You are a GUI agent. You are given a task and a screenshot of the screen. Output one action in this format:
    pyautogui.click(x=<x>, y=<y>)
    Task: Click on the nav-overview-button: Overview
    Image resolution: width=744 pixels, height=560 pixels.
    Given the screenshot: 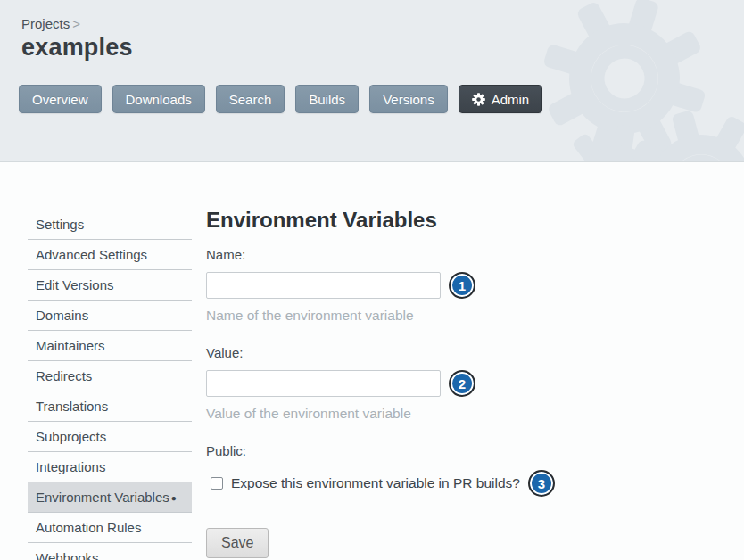 What is the action you would take?
    pyautogui.click(x=61, y=99)
    